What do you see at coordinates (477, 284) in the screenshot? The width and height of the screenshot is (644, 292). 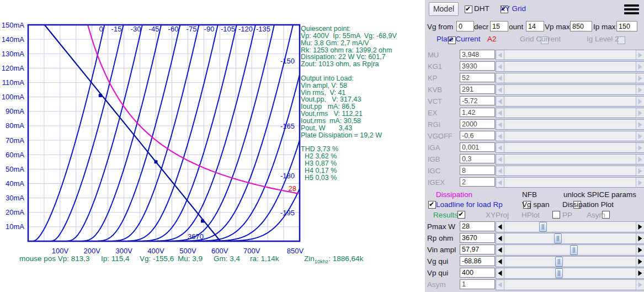 I see `slider-input-Asym` at bounding box center [477, 284].